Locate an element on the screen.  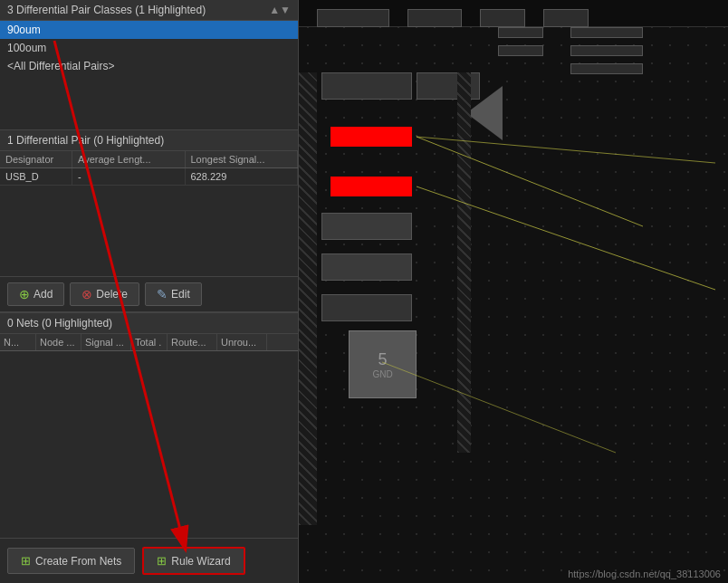
nets-columns: N... Node ... Signal ... Total . Route..… is located at coordinates (148, 342).